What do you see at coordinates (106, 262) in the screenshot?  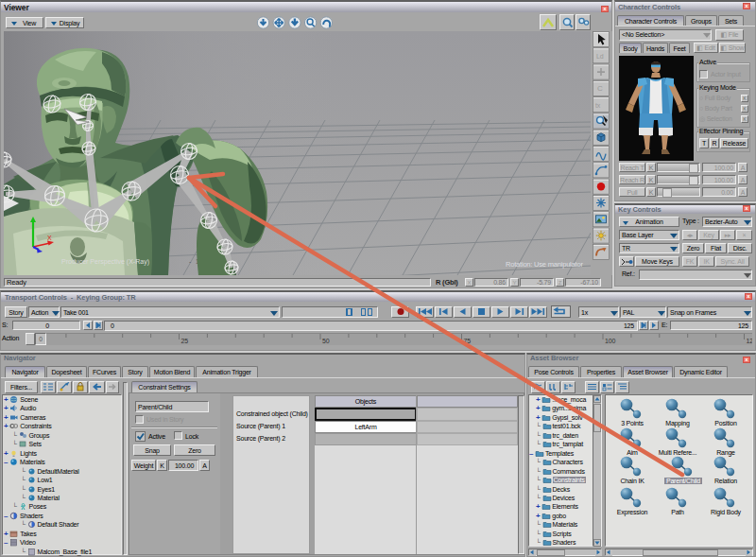 I see `svg-text: Producer Perspective (X-Ray)` at bounding box center [106, 262].